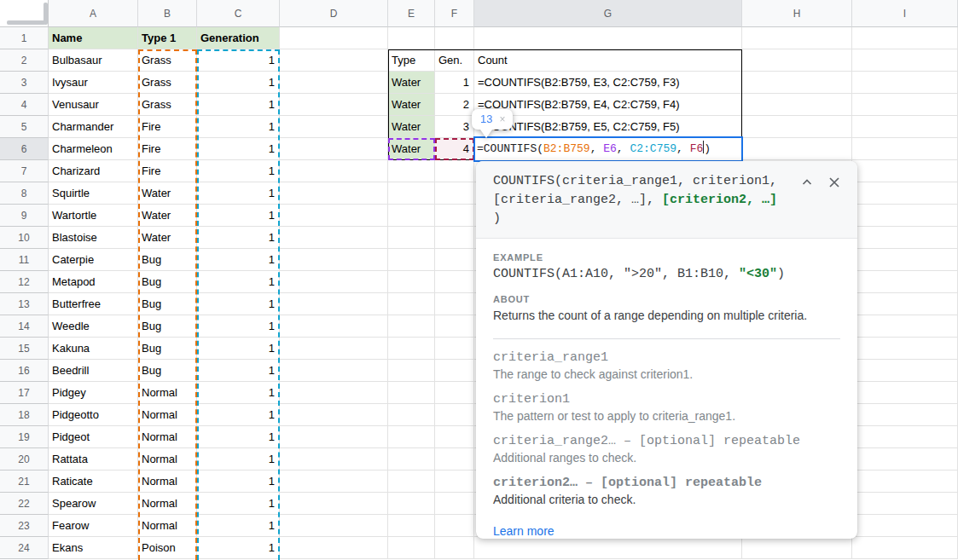  Describe the element at coordinates (334, 14) in the screenshot. I see `column-header-D: D` at that location.